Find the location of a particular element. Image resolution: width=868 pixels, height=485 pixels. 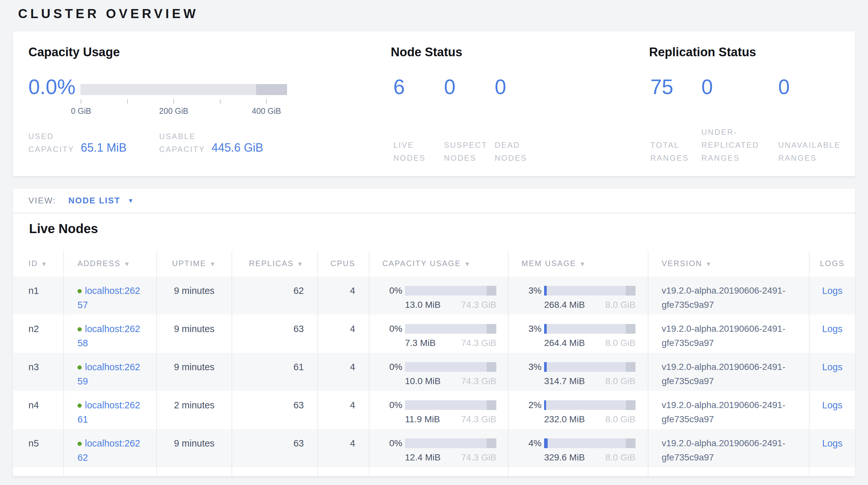

uptime-cell: 2 minutes is located at coordinates (194, 410).